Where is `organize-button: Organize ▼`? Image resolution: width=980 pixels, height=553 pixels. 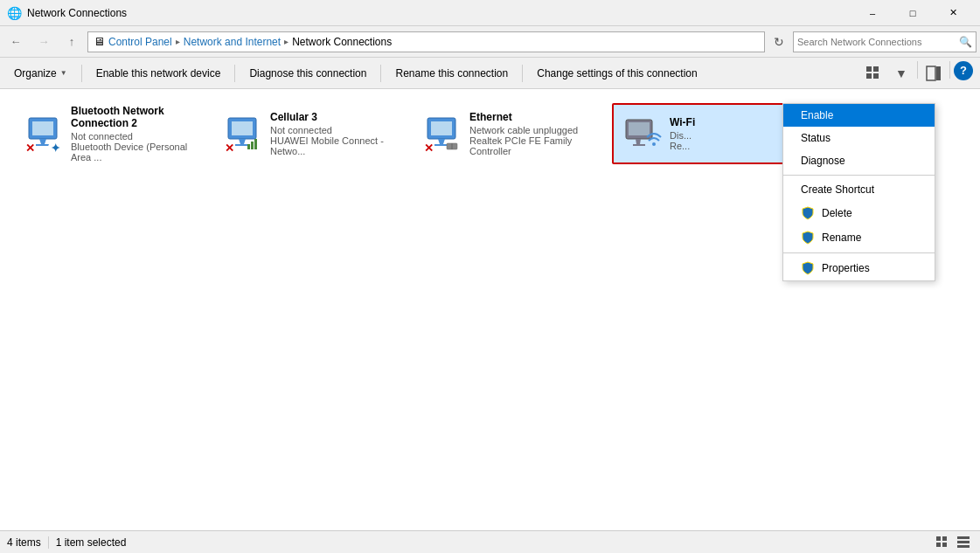 organize-button: Organize ▼ is located at coordinates (40, 73).